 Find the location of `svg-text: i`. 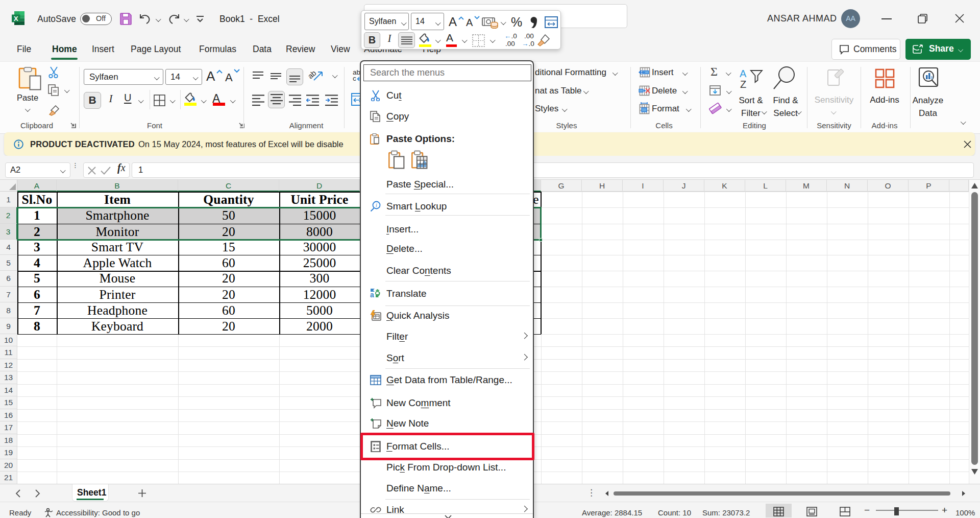

svg-text: i is located at coordinates (377, 205).